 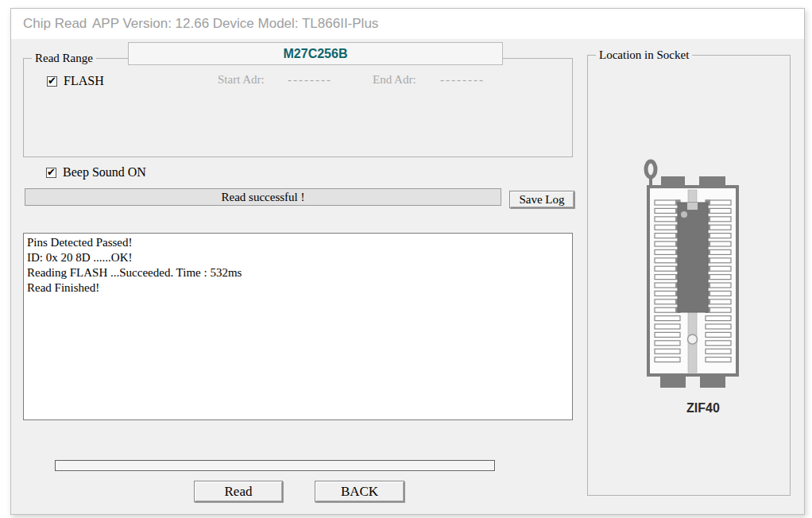 I want to click on end-adr-value: --------, so click(x=462, y=79).